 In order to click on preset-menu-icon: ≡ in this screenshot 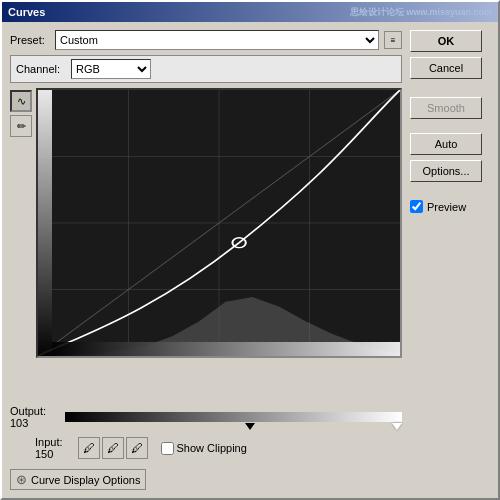, I will do `click(393, 40)`.